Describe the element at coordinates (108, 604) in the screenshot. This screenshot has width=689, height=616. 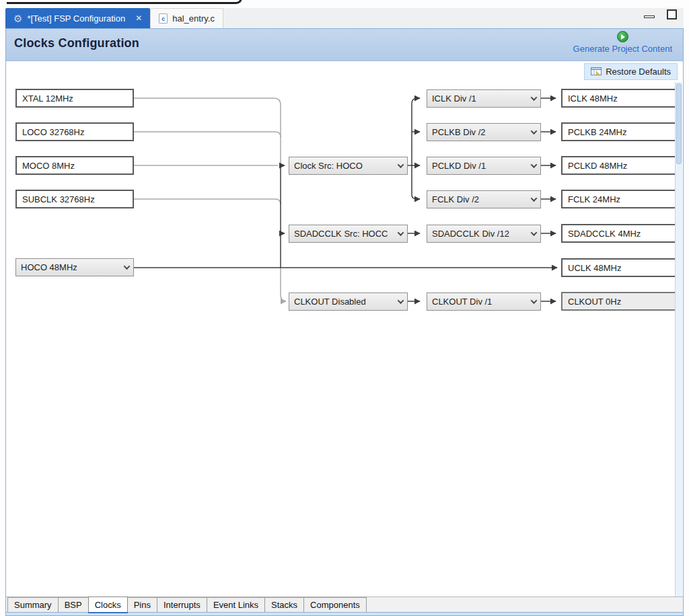
I see `tab-clocks: Clocks` at that location.